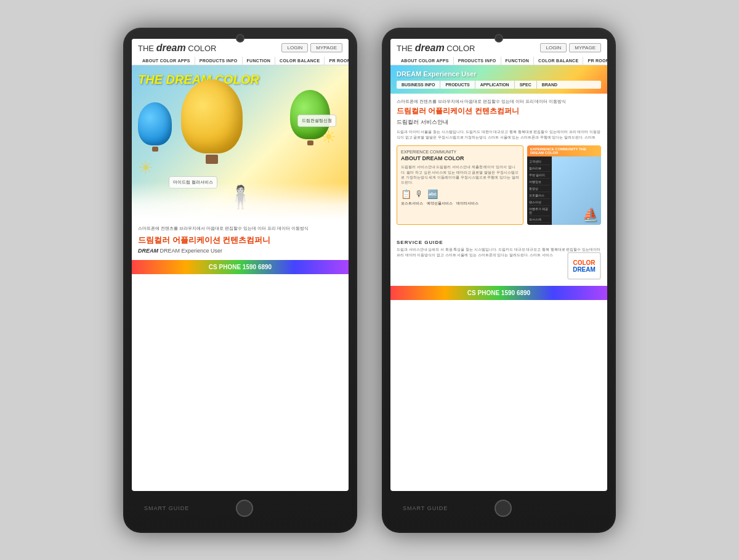 This screenshot has height=560, width=739. What do you see at coordinates (155, 127) in the screenshot?
I see `blue-balloon` at bounding box center [155, 127].